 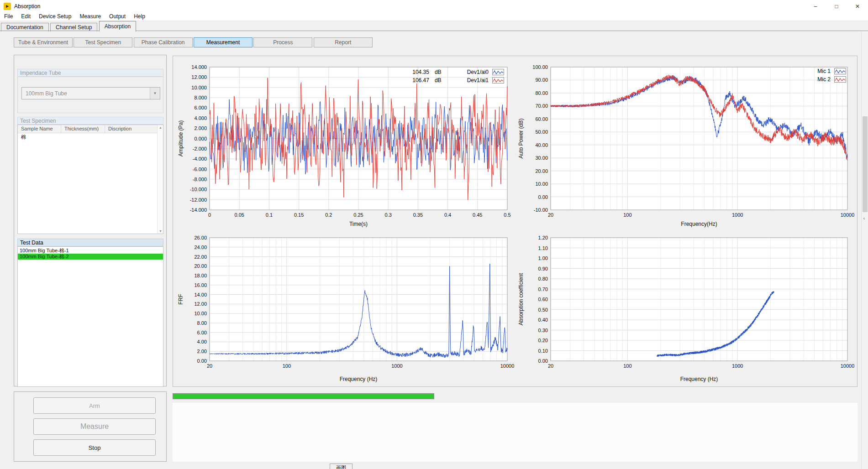 I want to click on svg-text: 2.00, so click(x=202, y=351).